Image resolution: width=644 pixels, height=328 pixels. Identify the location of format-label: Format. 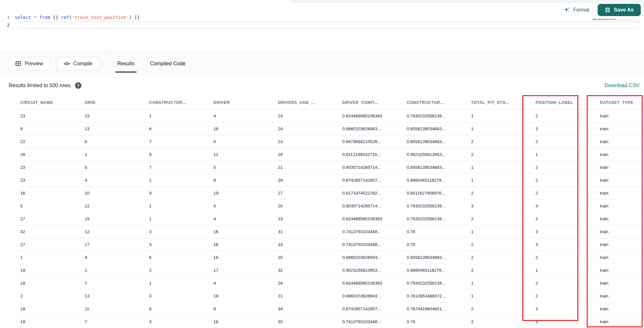
(582, 10).